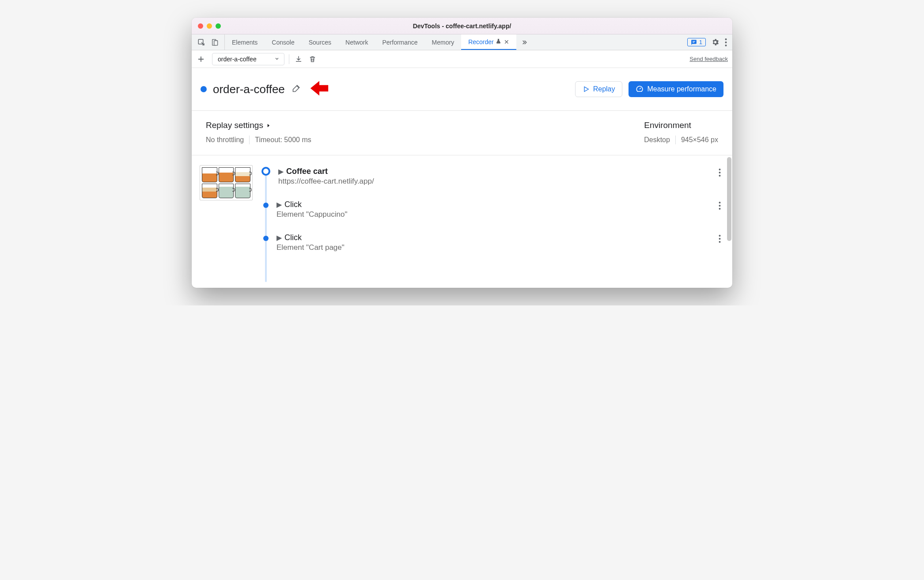  Describe the element at coordinates (701, 42) in the screenshot. I see `issues-count: 1` at that location.